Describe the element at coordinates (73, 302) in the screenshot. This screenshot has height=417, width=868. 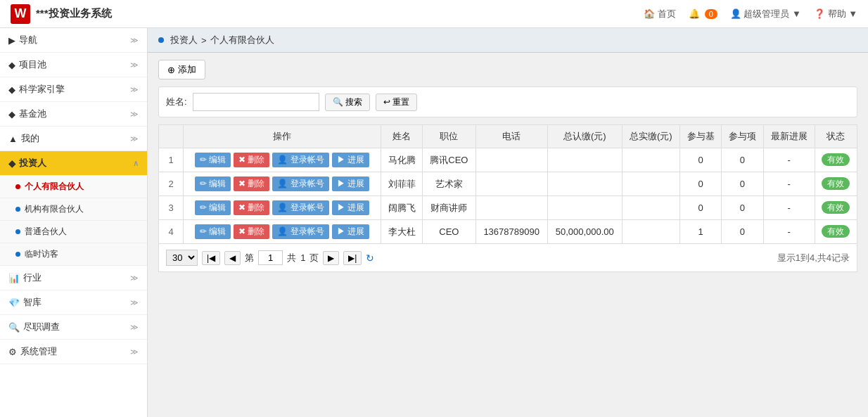
I see `sidebar-item-thinktank: 💎 智库 ≫` at that location.